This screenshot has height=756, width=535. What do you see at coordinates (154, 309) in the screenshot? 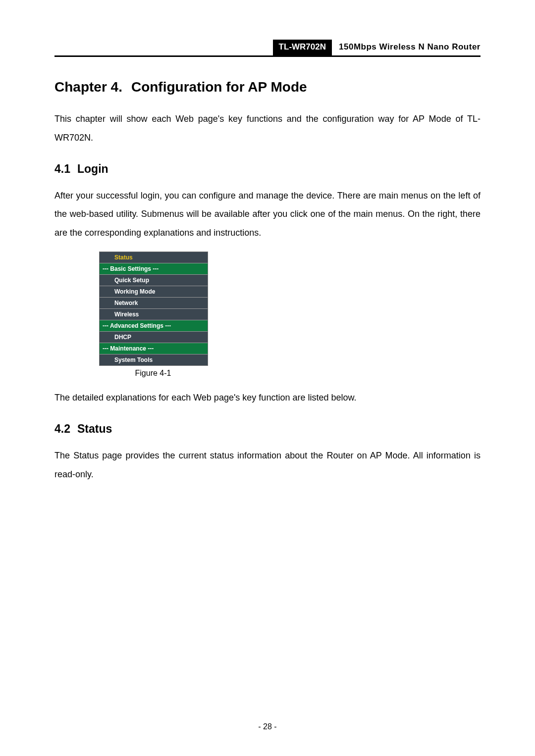
I see `sidebar-menu: Status --- Basic Settings --- Quick Setu…` at bounding box center [154, 309].